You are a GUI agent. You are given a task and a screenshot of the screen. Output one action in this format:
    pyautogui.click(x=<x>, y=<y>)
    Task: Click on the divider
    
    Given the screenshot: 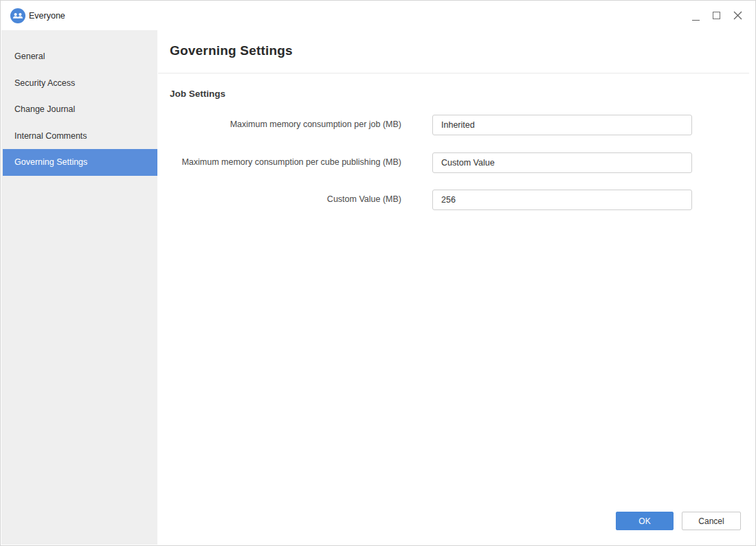 What is the action you would take?
    pyautogui.click(x=454, y=73)
    